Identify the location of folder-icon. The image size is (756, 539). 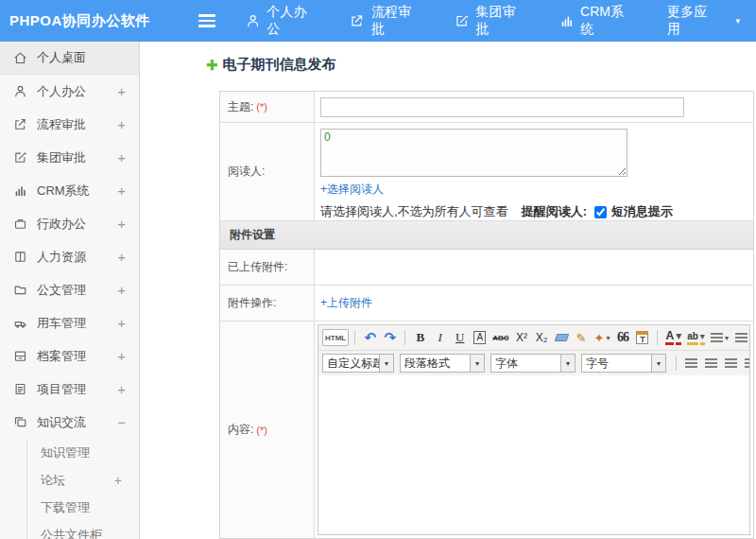
(21, 289).